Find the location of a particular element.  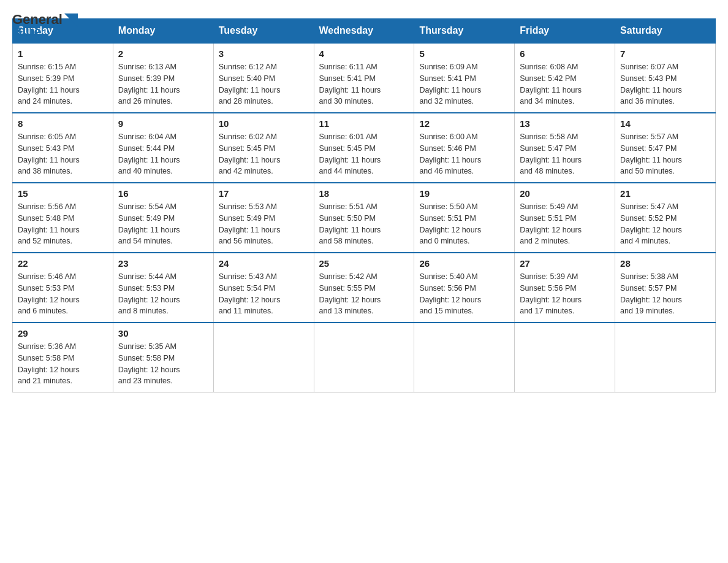

day-number: 7 is located at coordinates (665, 54).